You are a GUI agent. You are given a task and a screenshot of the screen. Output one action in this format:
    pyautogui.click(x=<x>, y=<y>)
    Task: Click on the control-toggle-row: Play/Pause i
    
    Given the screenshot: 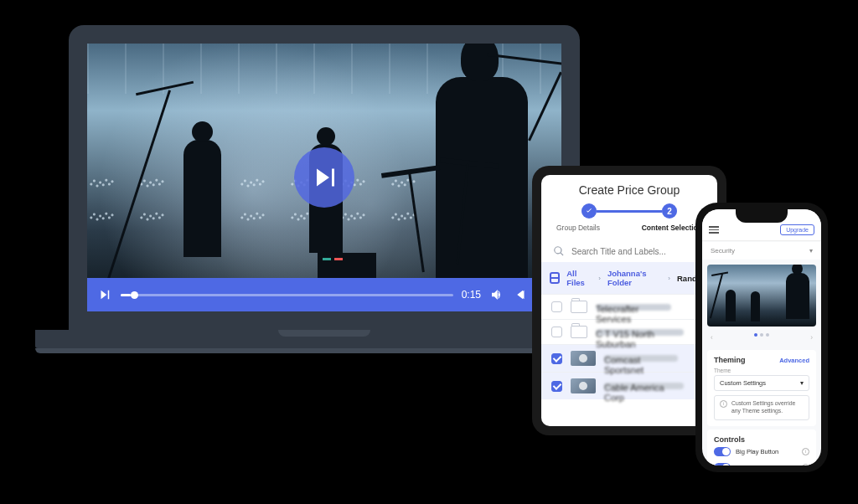 What is the action you would take?
    pyautogui.click(x=762, y=462)
    